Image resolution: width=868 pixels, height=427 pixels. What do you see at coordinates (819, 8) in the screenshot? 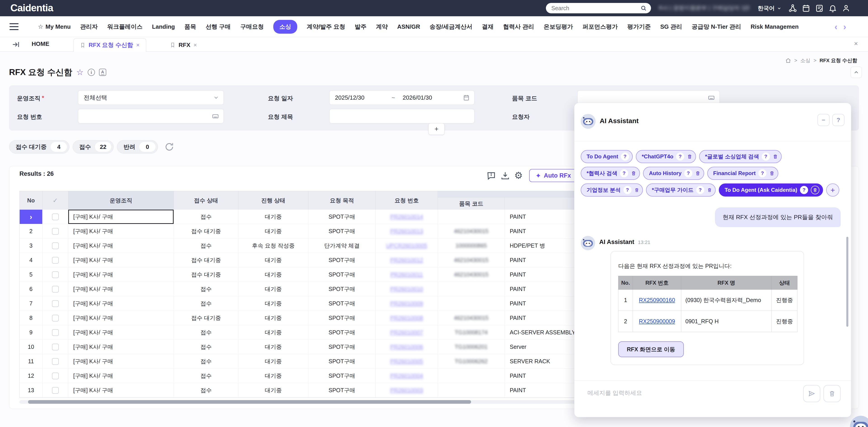
I see `notes-icon` at bounding box center [819, 8].